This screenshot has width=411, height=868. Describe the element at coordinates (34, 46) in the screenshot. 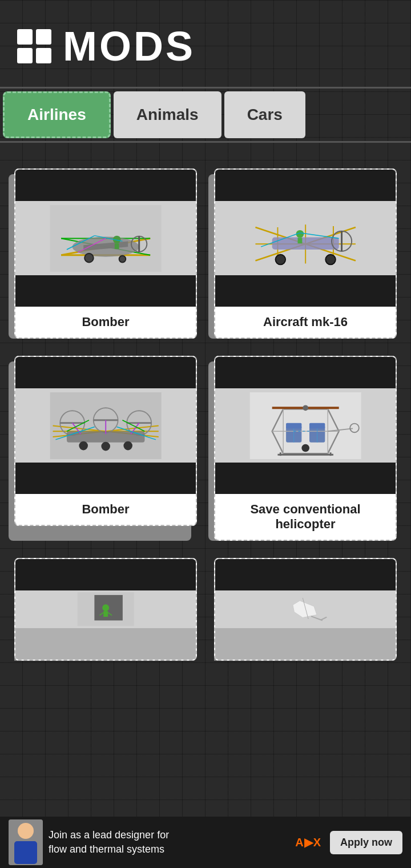

I see `grid-icon` at that location.